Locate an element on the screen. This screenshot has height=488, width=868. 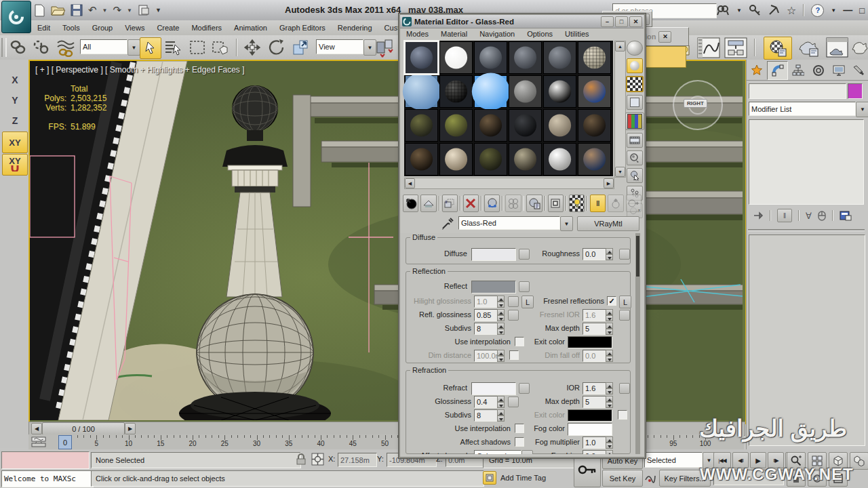
tab-utilities is located at coordinates (859, 70).